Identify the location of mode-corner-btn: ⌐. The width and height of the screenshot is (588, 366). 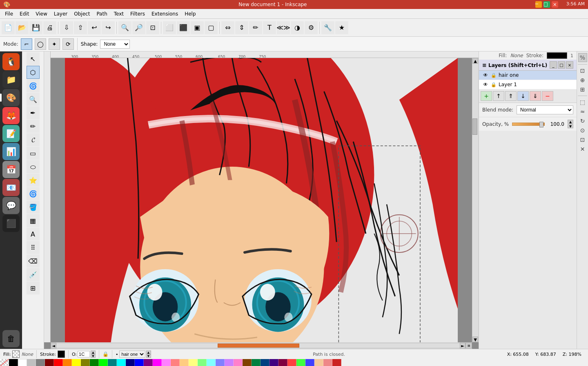
(27, 44).